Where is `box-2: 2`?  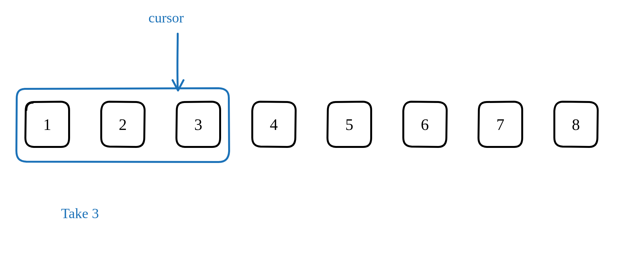
box-2: 2 is located at coordinates (123, 124).